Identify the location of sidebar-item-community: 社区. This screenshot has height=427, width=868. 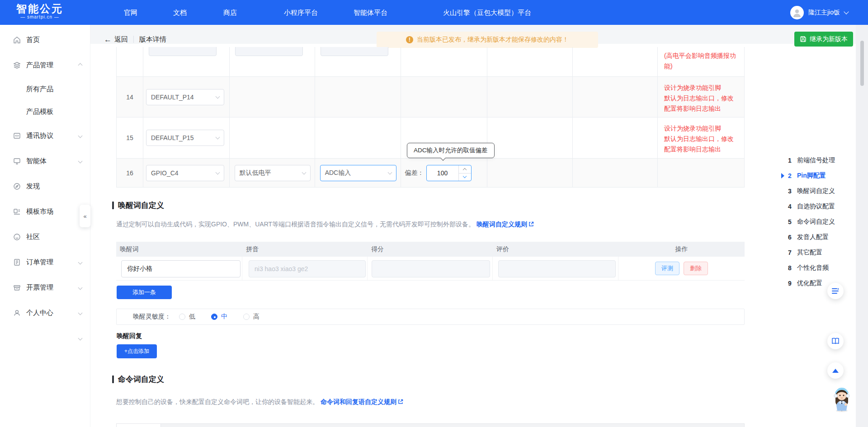
(45, 237).